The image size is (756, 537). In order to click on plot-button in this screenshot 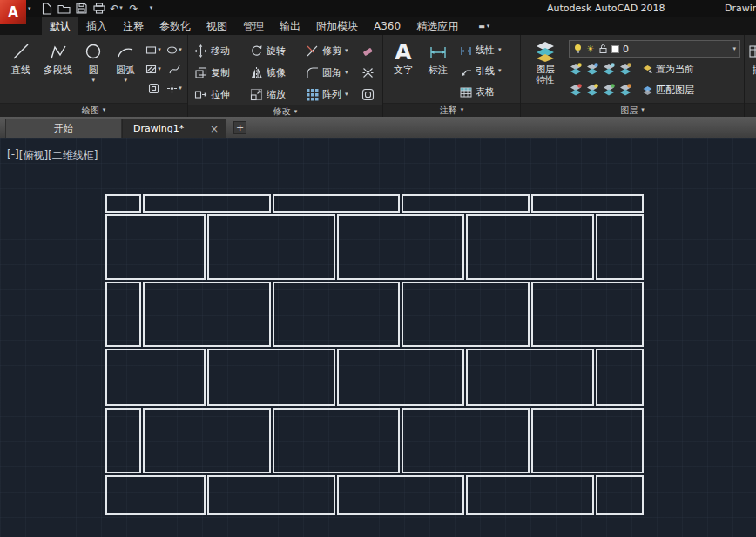, I will do `click(99, 9)`.